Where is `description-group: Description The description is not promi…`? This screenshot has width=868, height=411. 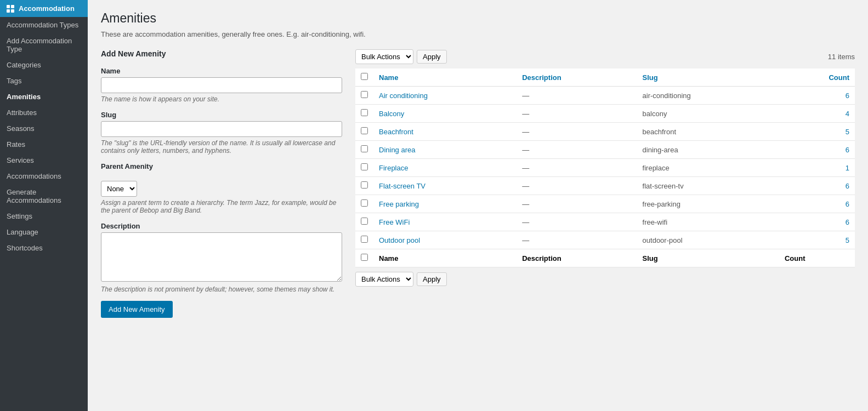
description-group: Description The description is not promi… is located at coordinates (222, 258).